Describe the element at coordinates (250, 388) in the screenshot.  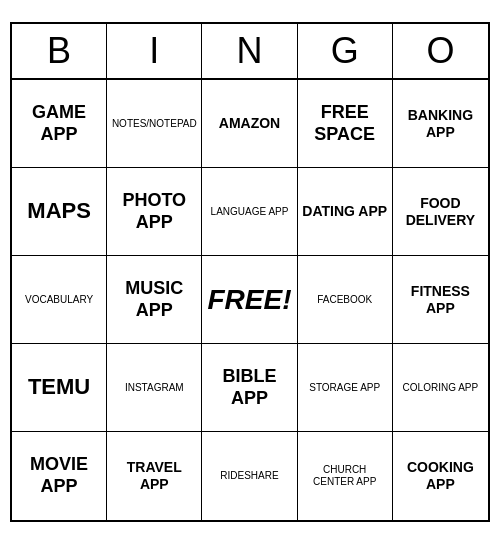
I see `bingo-cell-17: BIBLE APP` at that location.